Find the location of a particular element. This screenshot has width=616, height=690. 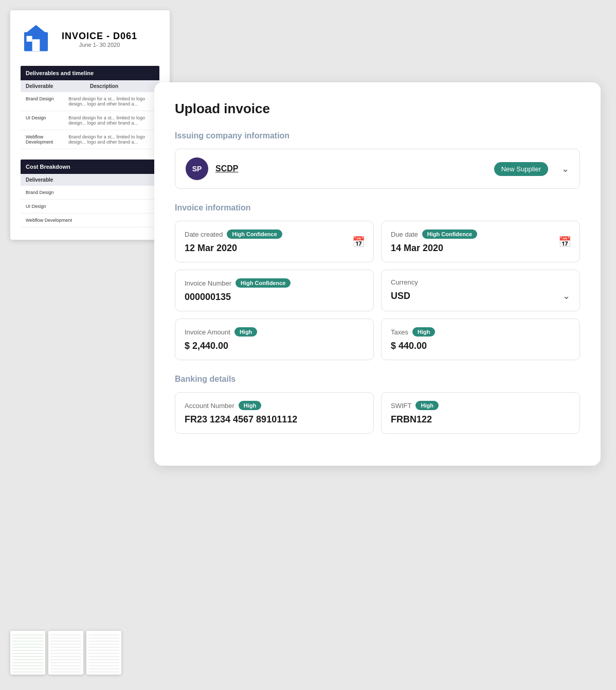

account-number-confidence: High is located at coordinates (250, 405).